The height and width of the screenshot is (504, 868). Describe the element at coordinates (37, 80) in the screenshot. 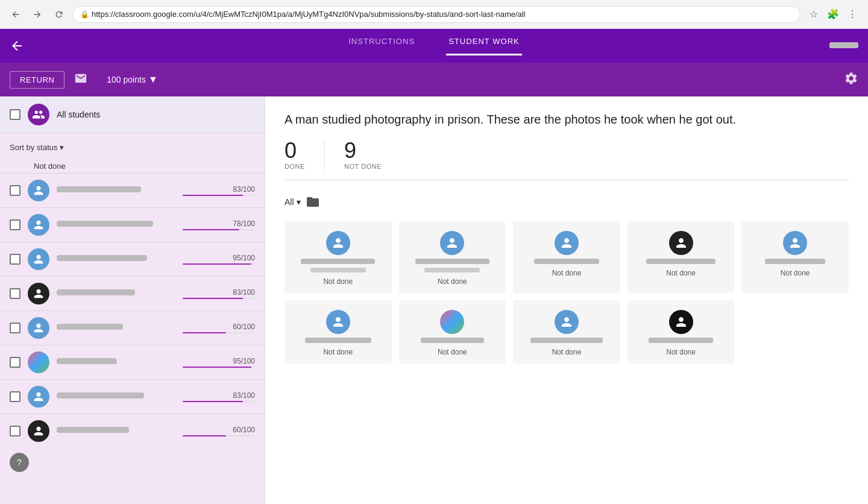

I see `return-button: RETURN` at that location.